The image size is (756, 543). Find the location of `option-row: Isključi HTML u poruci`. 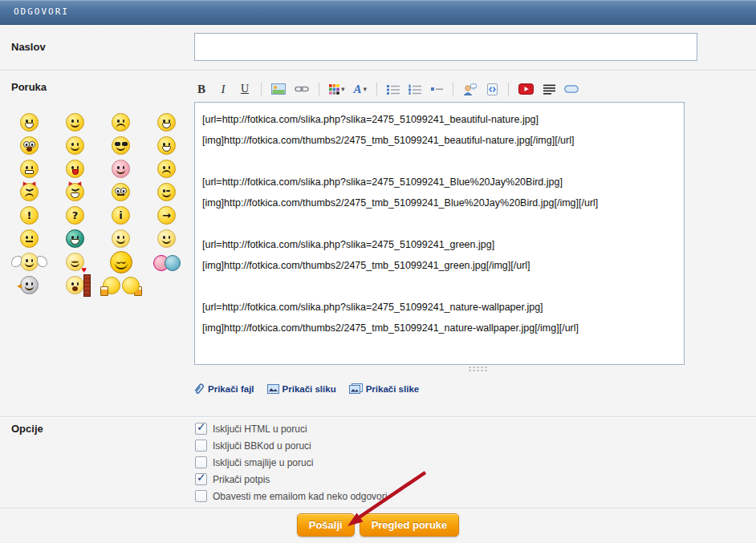

option-row: Isključi HTML u poruci is located at coordinates (291, 428).